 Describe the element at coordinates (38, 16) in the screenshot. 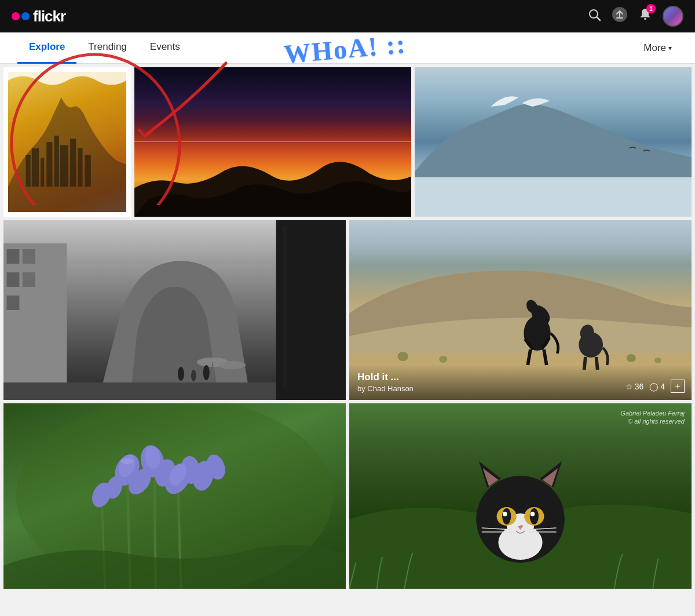

I see `flickr-logo: flickr` at that location.